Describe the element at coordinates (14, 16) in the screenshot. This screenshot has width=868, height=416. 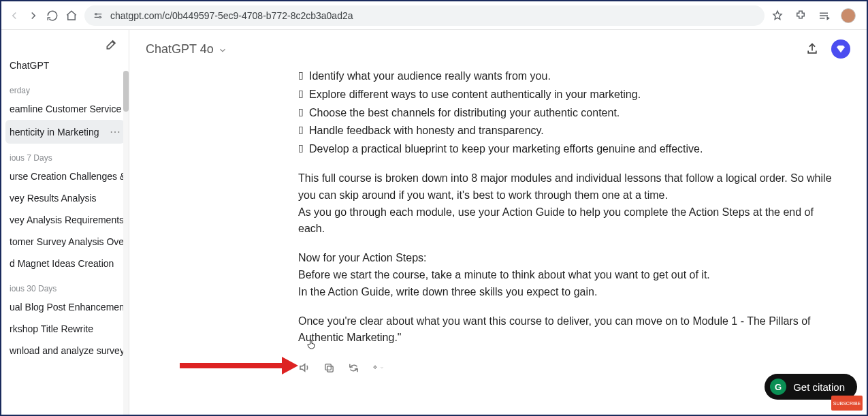
I see `back-icon` at that location.